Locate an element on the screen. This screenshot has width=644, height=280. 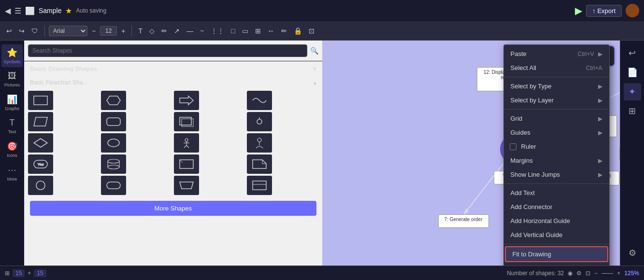
shape-ellipse is located at coordinates (114, 143).